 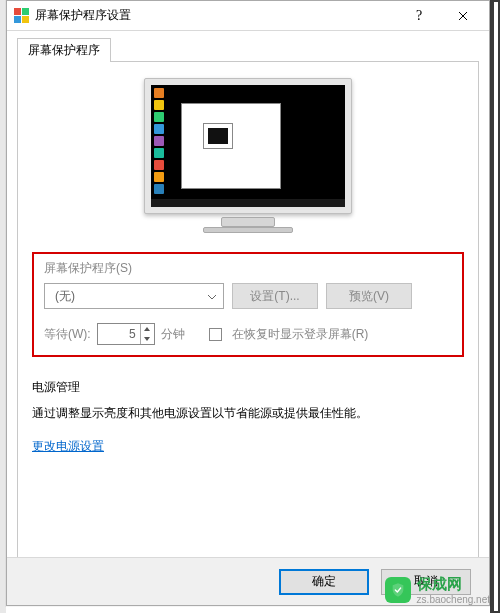 What do you see at coordinates (68, 446) in the screenshot?
I see `change-power-link: 更改电源设置` at bounding box center [68, 446].